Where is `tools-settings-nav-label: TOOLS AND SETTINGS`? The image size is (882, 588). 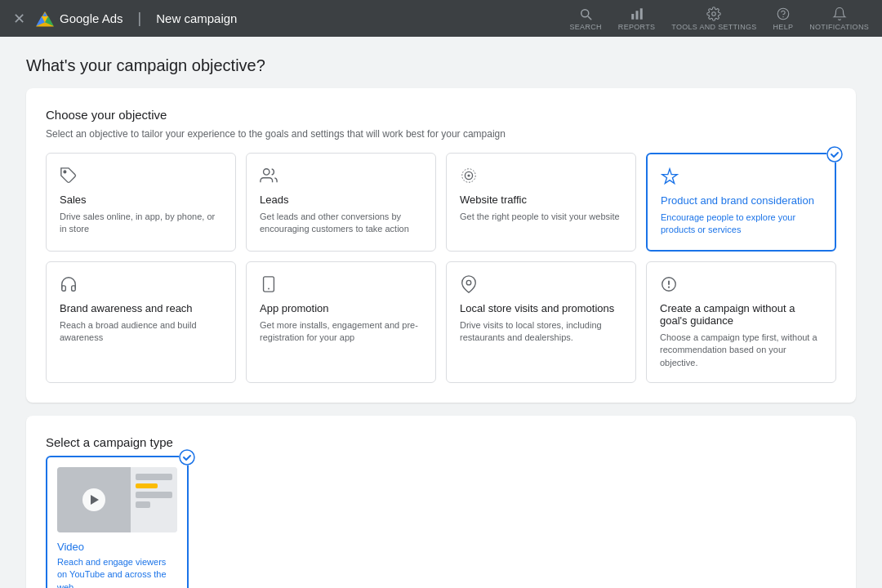
tools-settings-nav-label: TOOLS AND SETTINGS is located at coordinates (714, 27).